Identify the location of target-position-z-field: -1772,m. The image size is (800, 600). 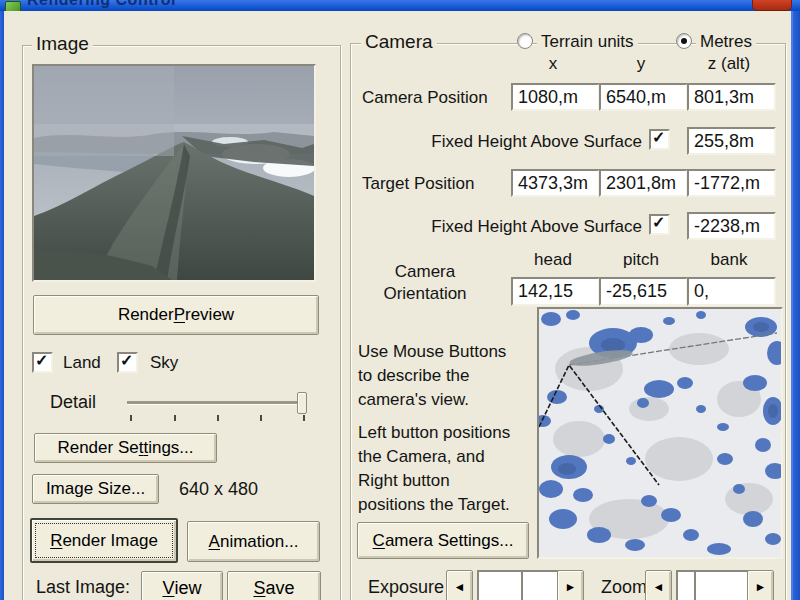
(732, 183).